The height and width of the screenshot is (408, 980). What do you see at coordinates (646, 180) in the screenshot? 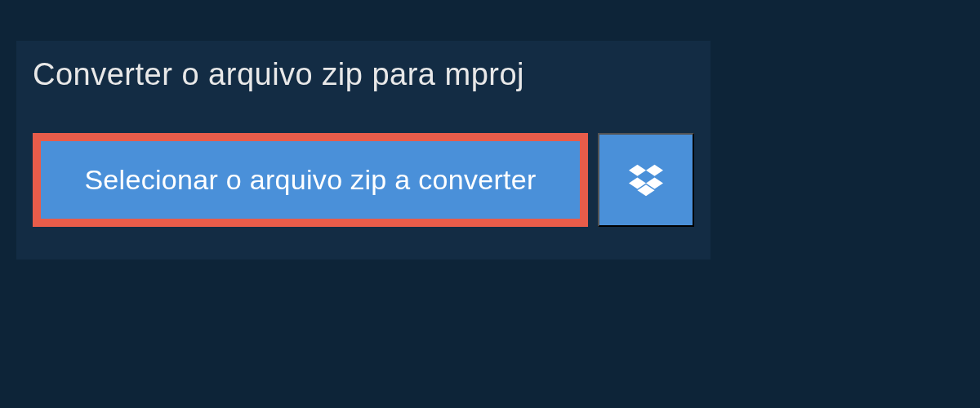
I see `dropbox-button` at bounding box center [646, 180].